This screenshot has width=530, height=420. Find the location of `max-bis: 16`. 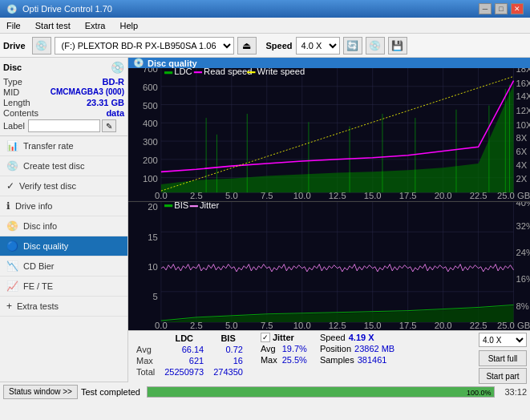

max-bis: 16 is located at coordinates (228, 361).